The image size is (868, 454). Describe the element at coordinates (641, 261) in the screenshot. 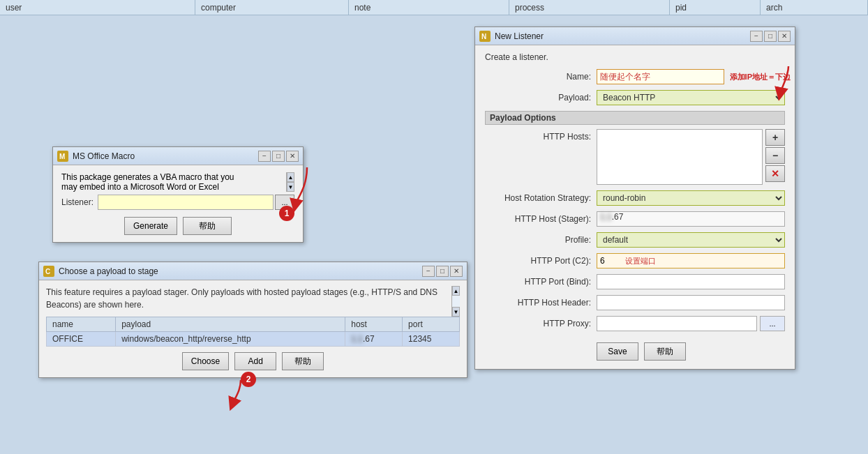

I see `port-hint: 设置端口` at that location.